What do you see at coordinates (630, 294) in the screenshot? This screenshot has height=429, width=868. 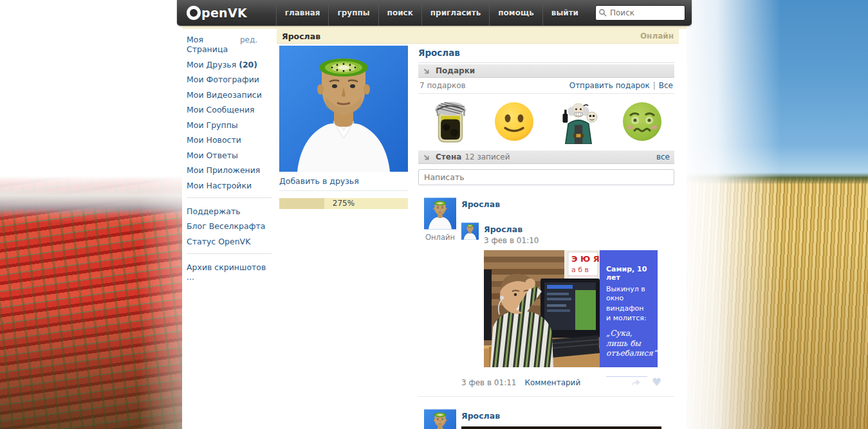 I see `caption-line: Выкинул в окно` at bounding box center [630, 294].